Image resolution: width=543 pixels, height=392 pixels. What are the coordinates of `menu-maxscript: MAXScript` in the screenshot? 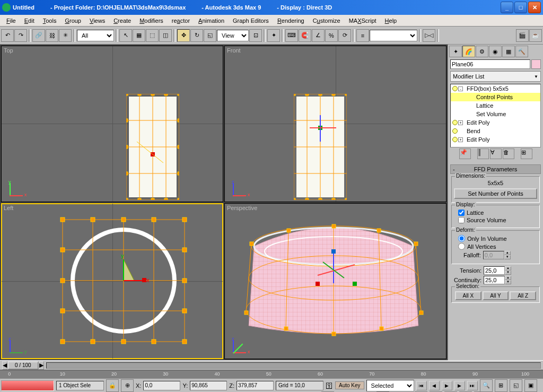 It's located at (363, 21).